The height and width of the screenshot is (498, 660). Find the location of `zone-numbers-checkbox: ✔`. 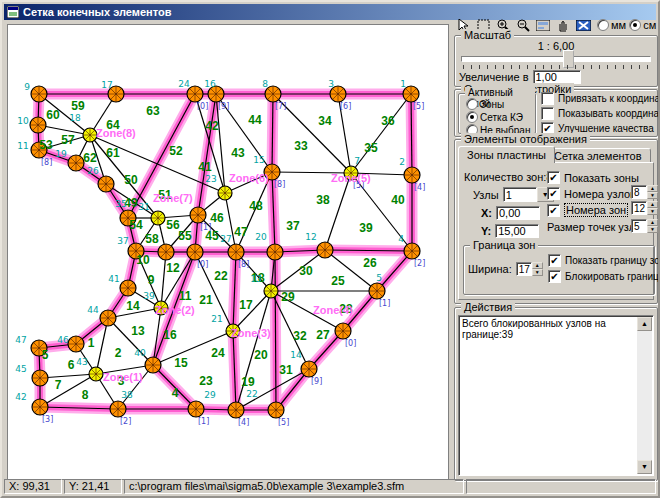

zone-numbers-checkbox: ✔ is located at coordinates (554, 210).